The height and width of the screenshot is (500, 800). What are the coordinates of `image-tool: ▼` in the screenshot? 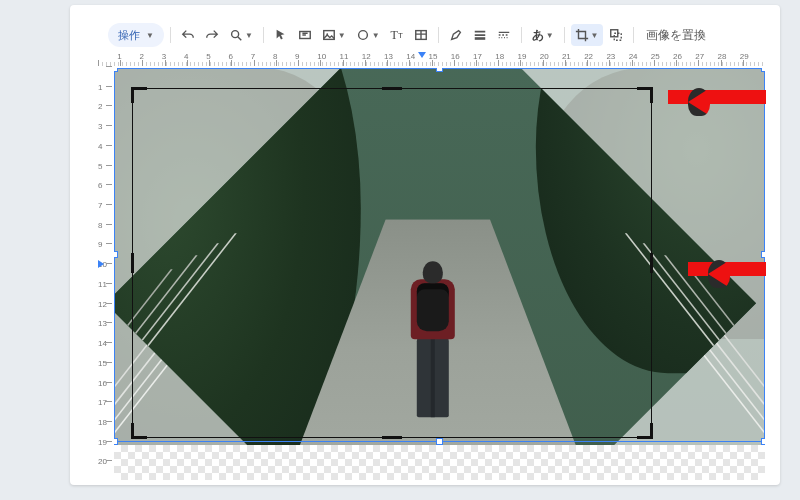 It's located at (334, 35).